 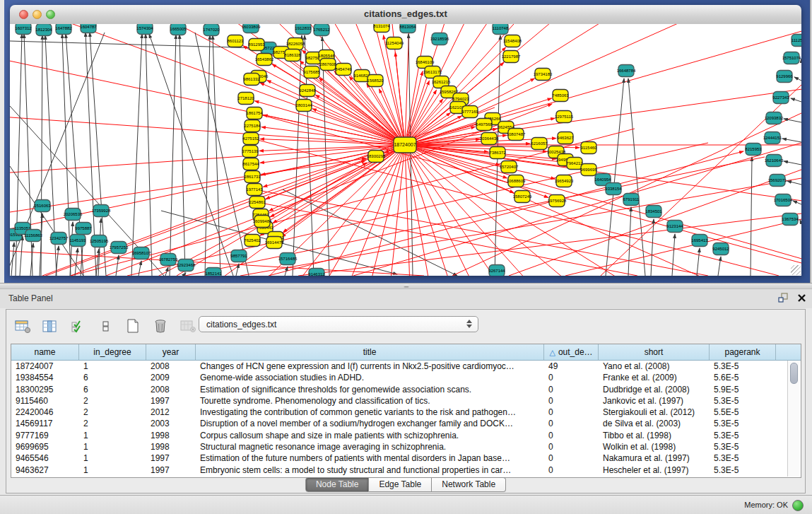 What do you see at coordinates (370, 366) in the screenshot?
I see `table-cell: Changes of HCN gene expression and I(f) …` at bounding box center [370, 366].